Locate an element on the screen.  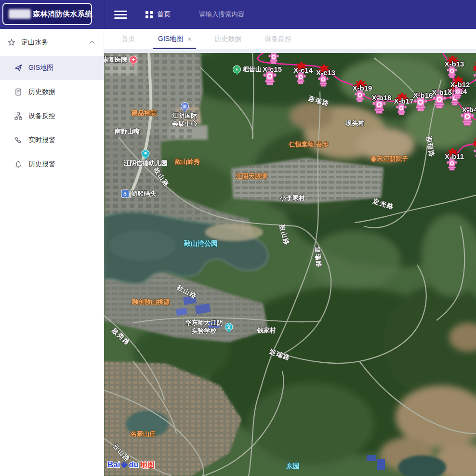
phone-icon is located at coordinates (18, 140).